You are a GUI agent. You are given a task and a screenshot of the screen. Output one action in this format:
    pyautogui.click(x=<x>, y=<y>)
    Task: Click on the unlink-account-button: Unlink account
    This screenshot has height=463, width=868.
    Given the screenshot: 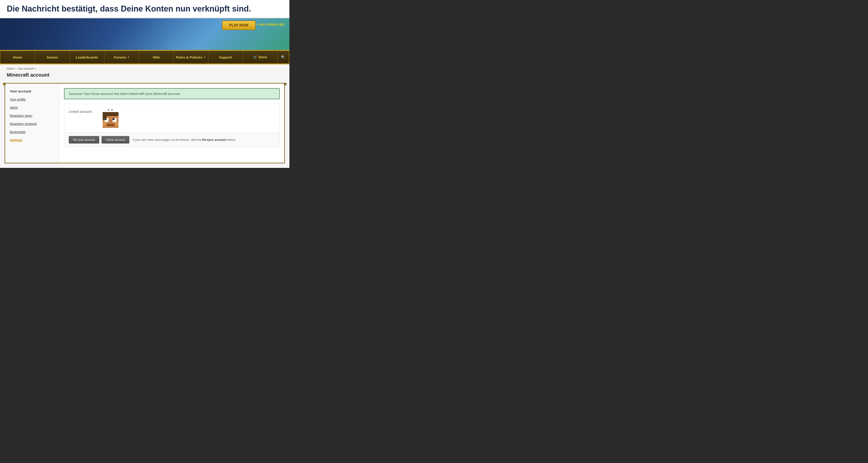 What is the action you would take?
    pyautogui.click(x=115, y=140)
    